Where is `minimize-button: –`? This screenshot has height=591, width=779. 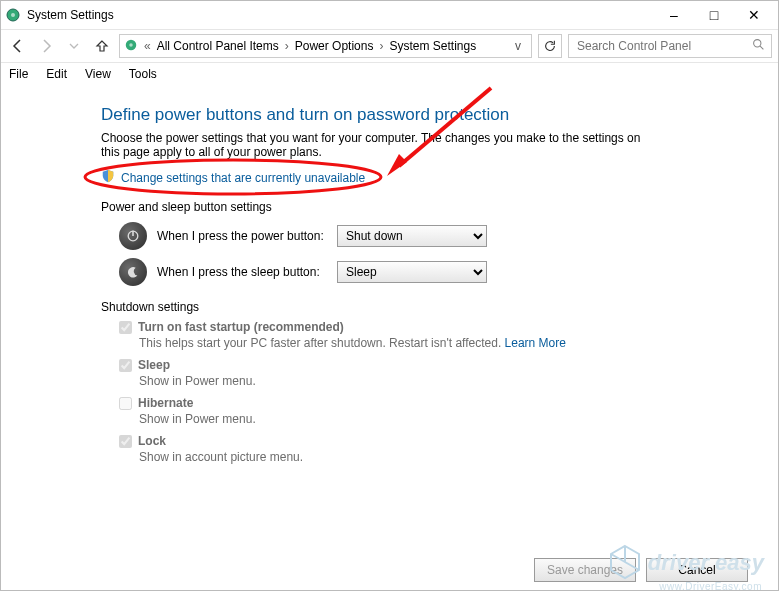 minimize-button: – is located at coordinates (674, 15).